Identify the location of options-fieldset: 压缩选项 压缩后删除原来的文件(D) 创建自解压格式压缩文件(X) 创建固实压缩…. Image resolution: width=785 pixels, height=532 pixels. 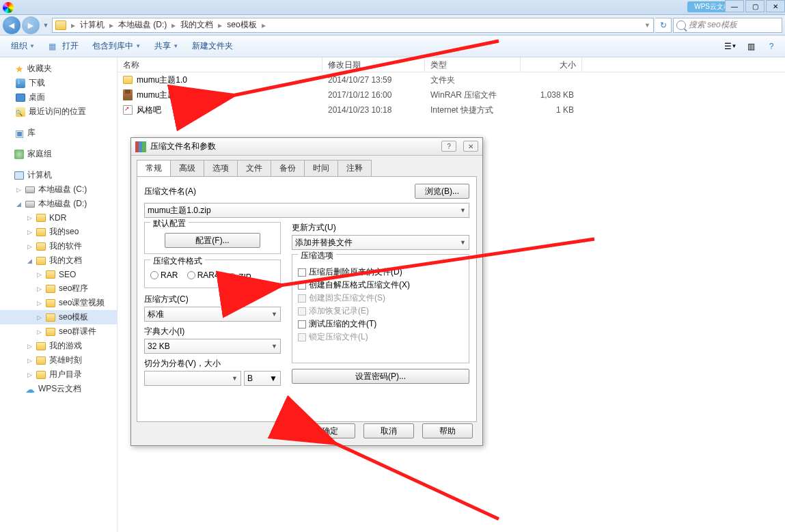
(381, 309).